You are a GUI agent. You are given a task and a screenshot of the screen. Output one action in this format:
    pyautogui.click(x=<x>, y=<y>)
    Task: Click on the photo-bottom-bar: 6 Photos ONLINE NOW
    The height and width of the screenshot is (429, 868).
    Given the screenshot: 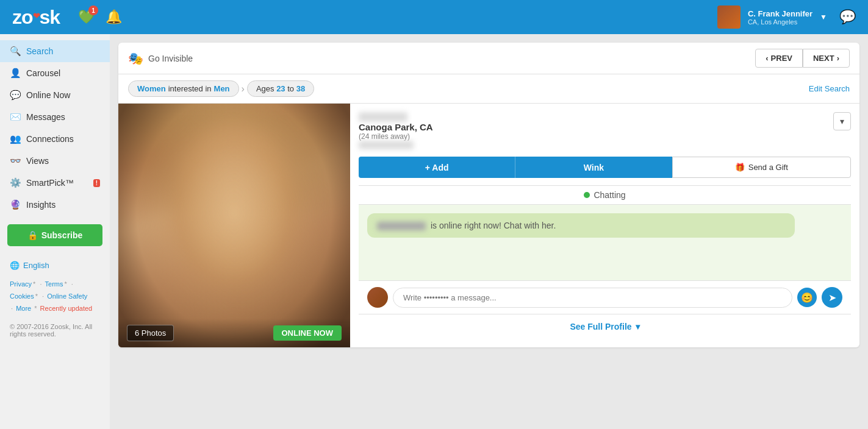 What is the action you would take?
    pyautogui.click(x=234, y=333)
    